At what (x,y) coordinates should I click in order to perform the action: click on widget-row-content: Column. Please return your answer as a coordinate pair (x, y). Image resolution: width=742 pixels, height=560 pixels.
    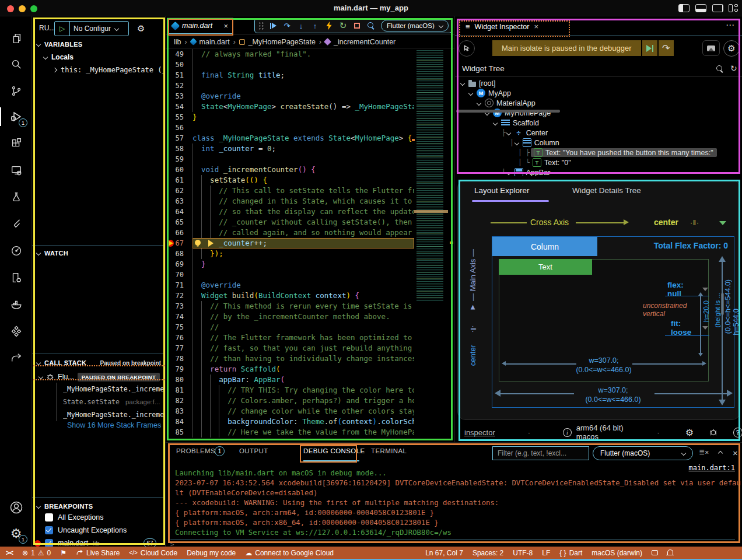
    Looking at the image, I should click on (540, 142).